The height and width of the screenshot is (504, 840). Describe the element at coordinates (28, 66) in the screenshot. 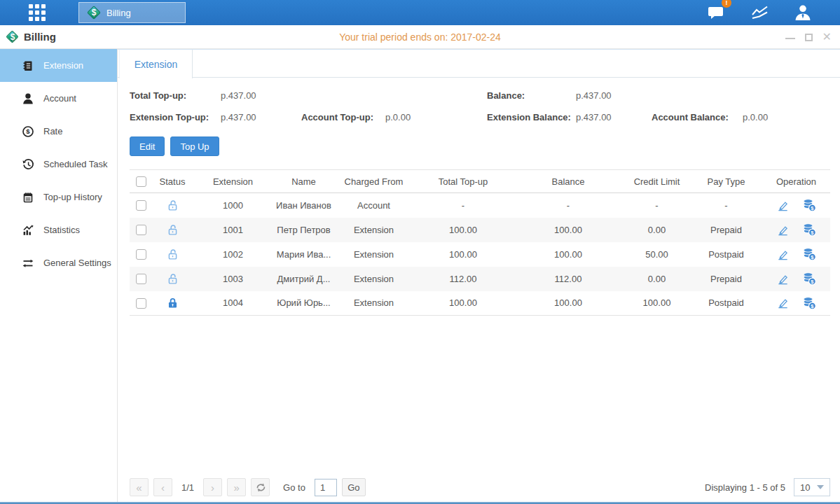

I see `extension-book-icon` at that location.